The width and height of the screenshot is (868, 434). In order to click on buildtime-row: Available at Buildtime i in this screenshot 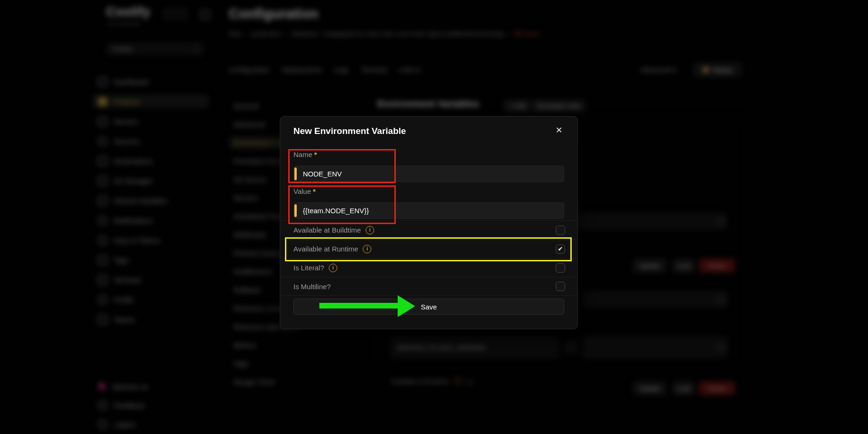, I will do `click(429, 230)`.